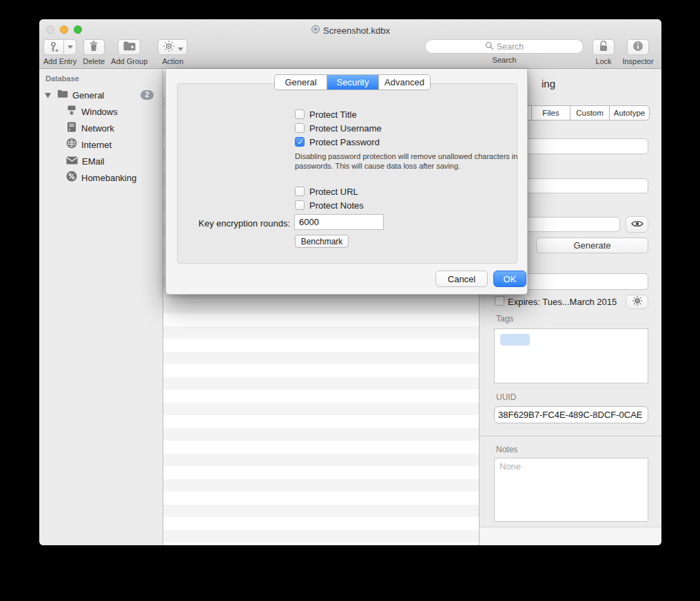 This screenshot has height=601, width=700. Describe the element at coordinates (72, 145) in the screenshot. I see `globe-icon` at that location.